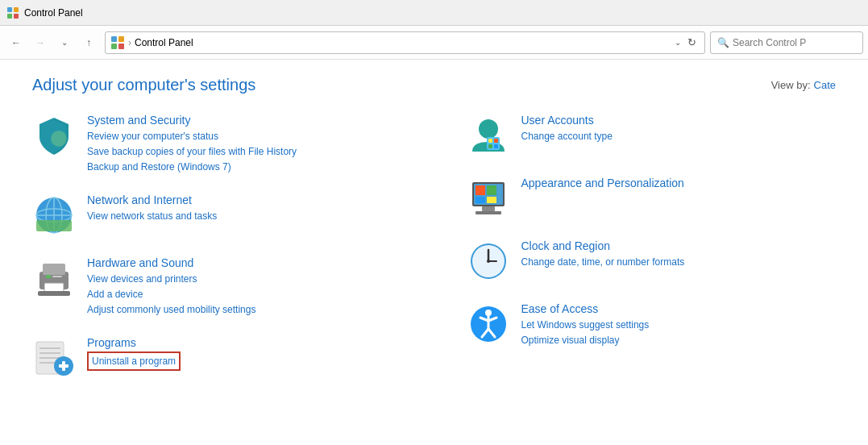 The image size is (868, 445). What do you see at coordinates (678, 42) in the screenshot?
I see `address-chevron: ⌄` at bounding box center [678, 42].